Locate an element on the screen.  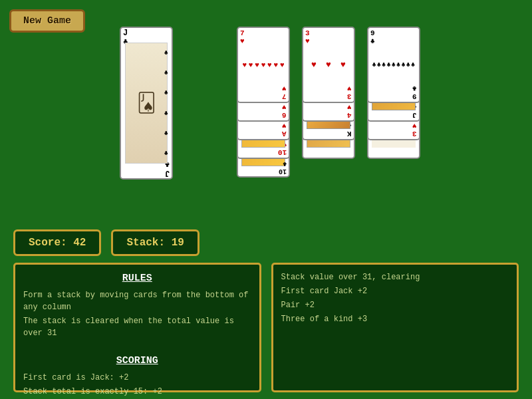
card-7-hearts-top: 7♥ 7♥ ♥ ♥ ♥ ♥ ♥ ♥ ♥ is located at coordinates (263, 65).